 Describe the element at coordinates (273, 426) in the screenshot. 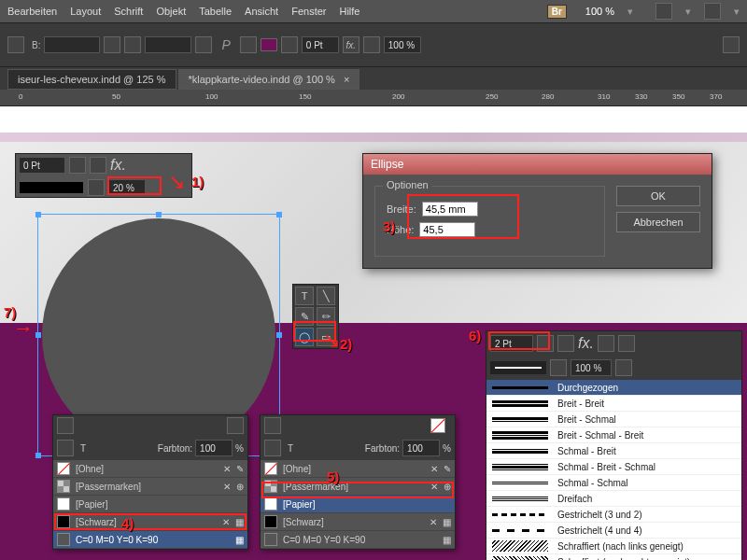

I see `panel-icon2` at that location.